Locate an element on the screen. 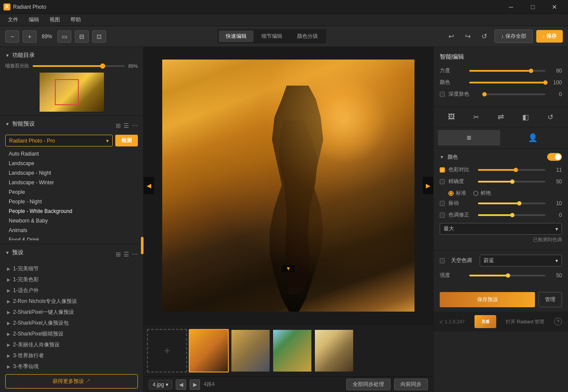 This screenshot has width=568, height=392. undo-button: ↩ is located at coordinates (451, 37).